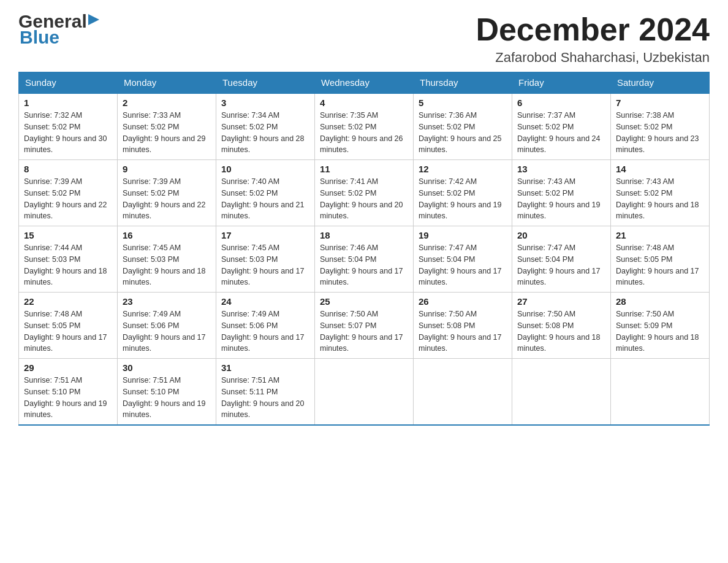  Describe the element at coordinates (660, 265) in the screenshot. I see `day-info: Sunrise: 7:48 AM Sunset: 5:05 PM Dayligh…` at that location.